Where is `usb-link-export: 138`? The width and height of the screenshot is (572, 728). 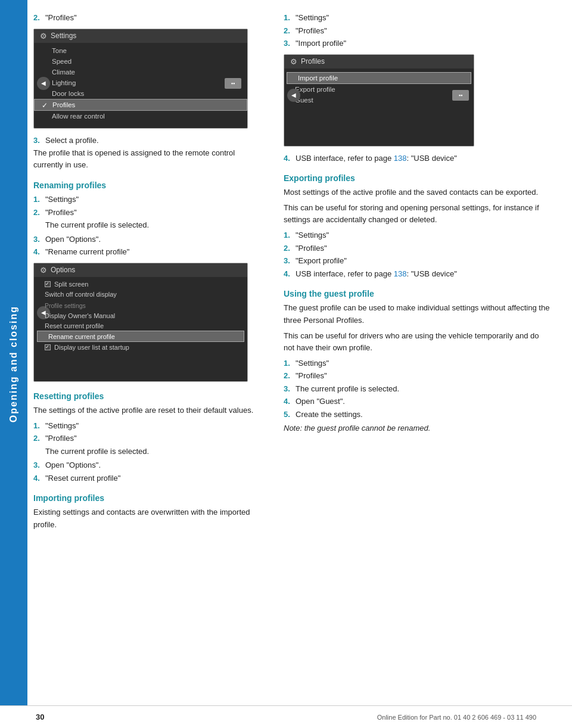 usb-link-export: 138 is located at coordinates (400, 274).